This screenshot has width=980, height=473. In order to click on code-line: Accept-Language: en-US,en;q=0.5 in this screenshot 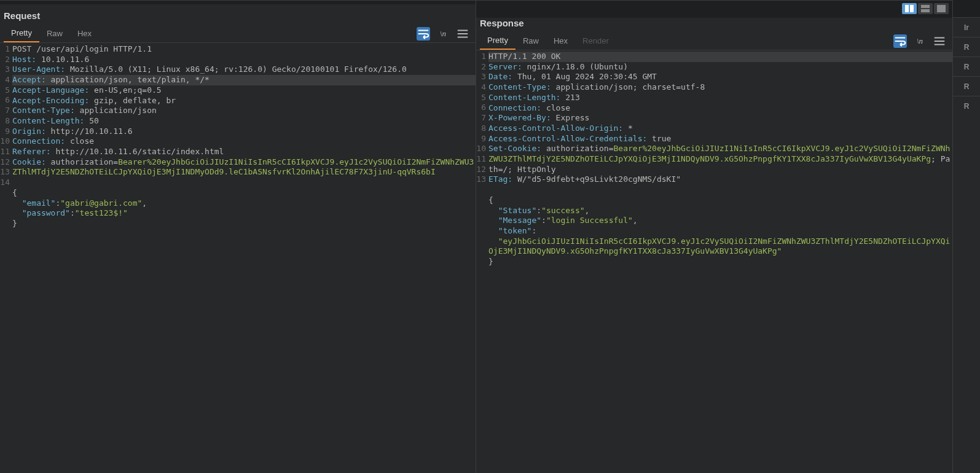, I will do `click(244, 91)`.